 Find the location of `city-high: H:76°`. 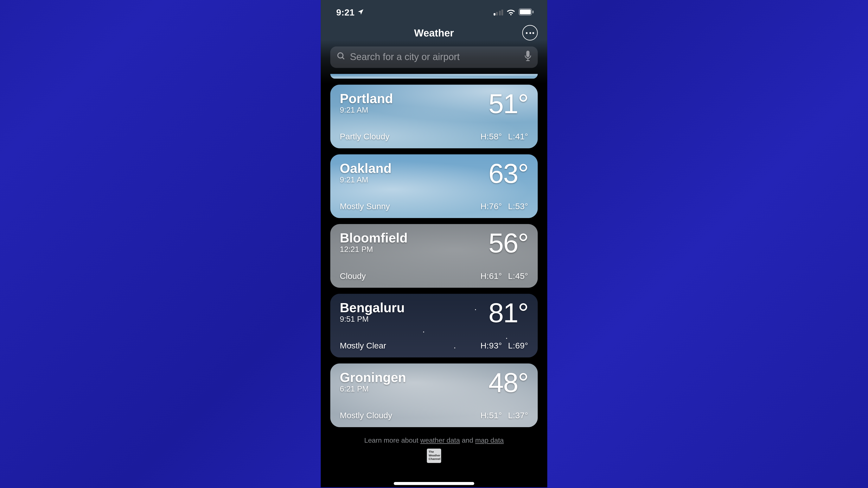

city-high: H:76° is located at coordinates (491, 206).